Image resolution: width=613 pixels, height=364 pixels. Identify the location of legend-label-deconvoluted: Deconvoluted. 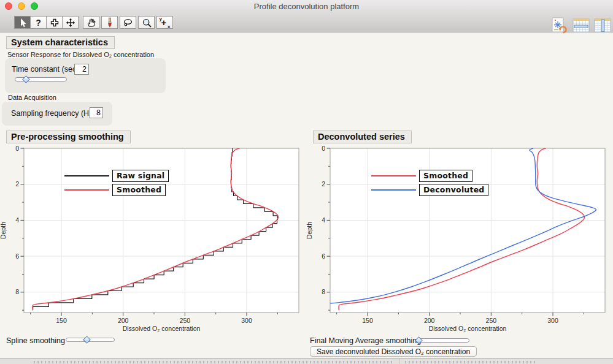
(454, 190).